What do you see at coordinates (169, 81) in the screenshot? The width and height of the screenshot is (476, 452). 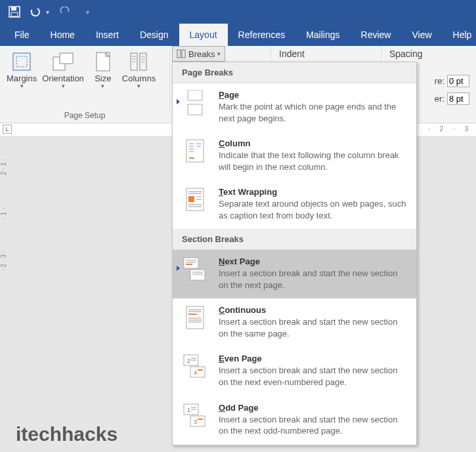 I see `group-separator` at bounding box center [169, 81].